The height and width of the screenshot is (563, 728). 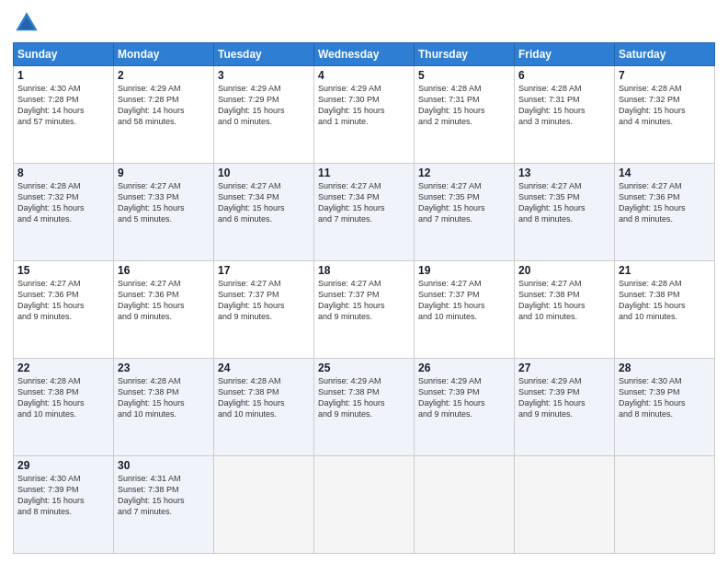 What do you see at coordinates (665, 408) in the screenshot?
I see `calendar-cell: 28Sunrise: 4:30 AM Sunset: 7:39 PM Dayli…` at bounding box center [665, 408].